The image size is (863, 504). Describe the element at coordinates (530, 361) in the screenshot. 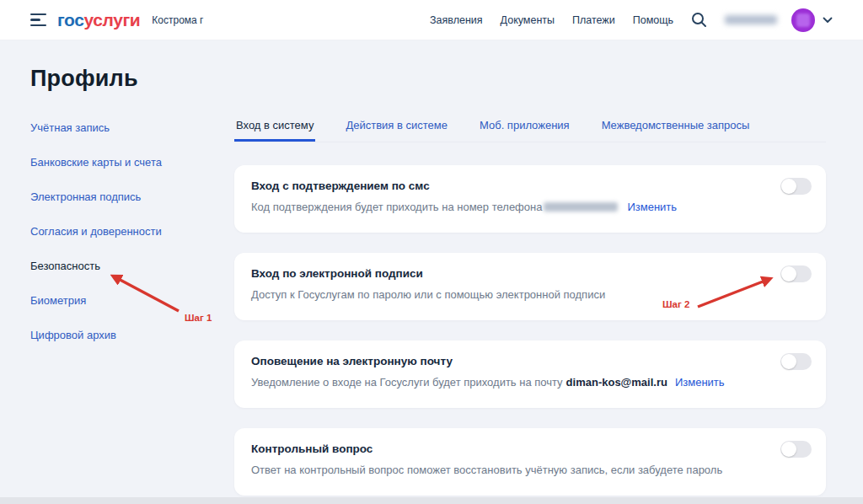

I see `card-title: Оповещение на электронную почту` at that location.